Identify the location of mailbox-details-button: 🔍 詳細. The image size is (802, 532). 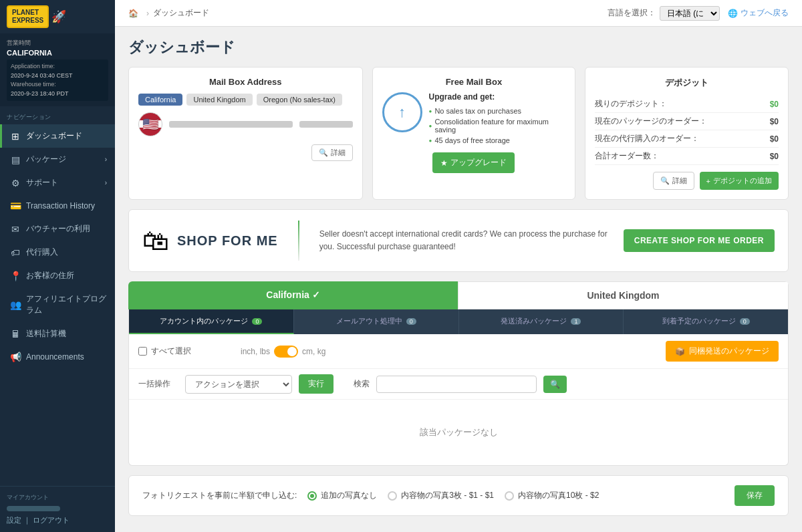
(332, 152).